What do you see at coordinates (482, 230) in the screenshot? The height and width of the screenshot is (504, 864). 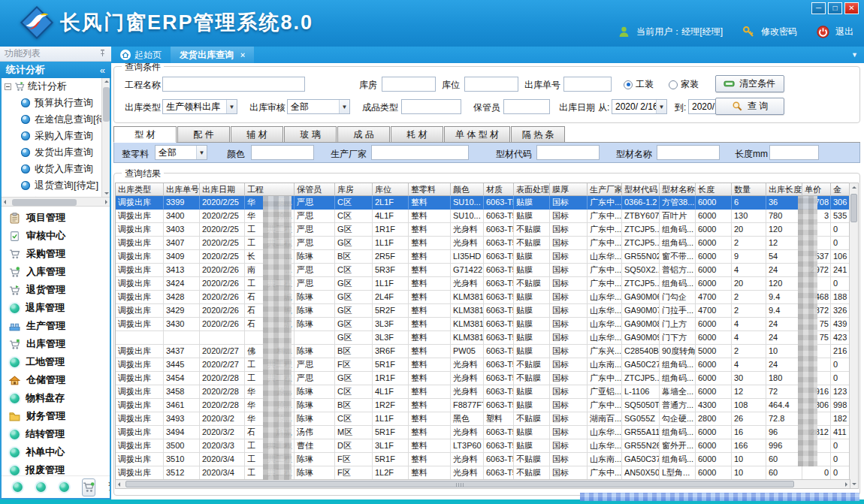 I see `table-row: 调拨出库34032020/2/25工共工程严思G区1R1F整料光身料6063-T…` at bounding box center [482, 230].